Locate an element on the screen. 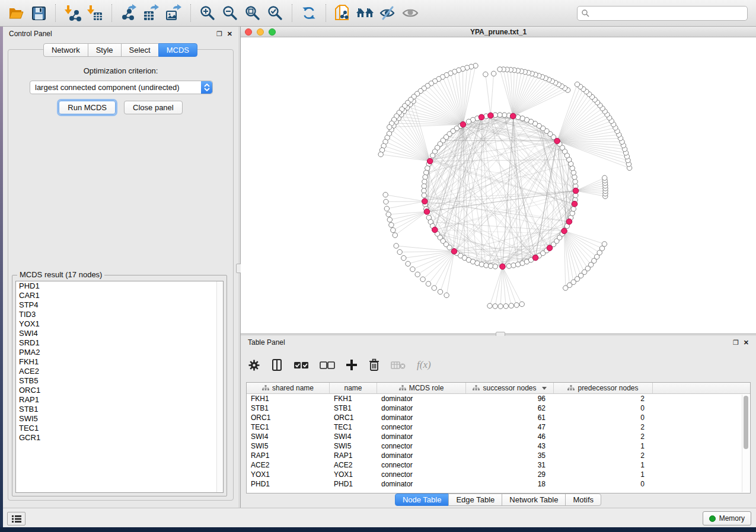 The width and height of the screenshot is (756, 532). table-row: YOX1YOX1connector291 is located at coordinates (498, 475).